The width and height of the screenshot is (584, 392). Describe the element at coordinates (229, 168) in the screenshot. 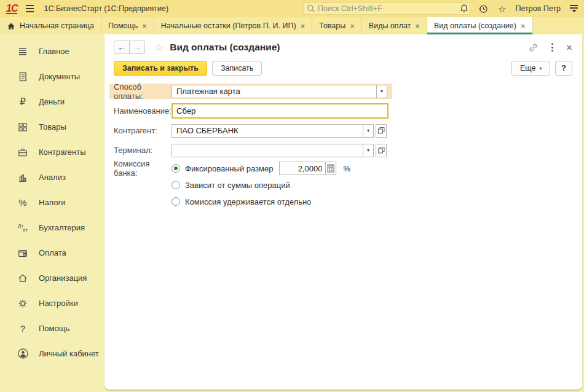

I see `commission-fixed-label: Фиксированный размер` at that location.